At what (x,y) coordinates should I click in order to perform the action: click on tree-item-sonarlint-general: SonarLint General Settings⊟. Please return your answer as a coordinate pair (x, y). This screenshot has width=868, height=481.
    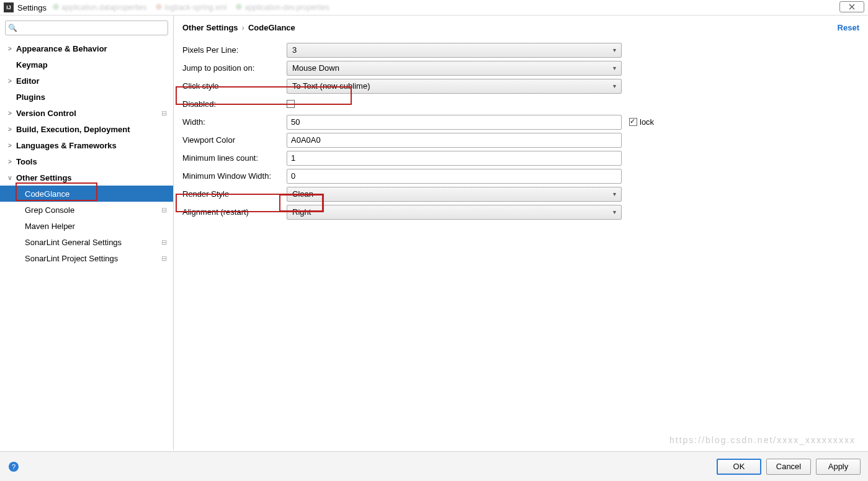
    Looking at the image, I should click on (87, 242).